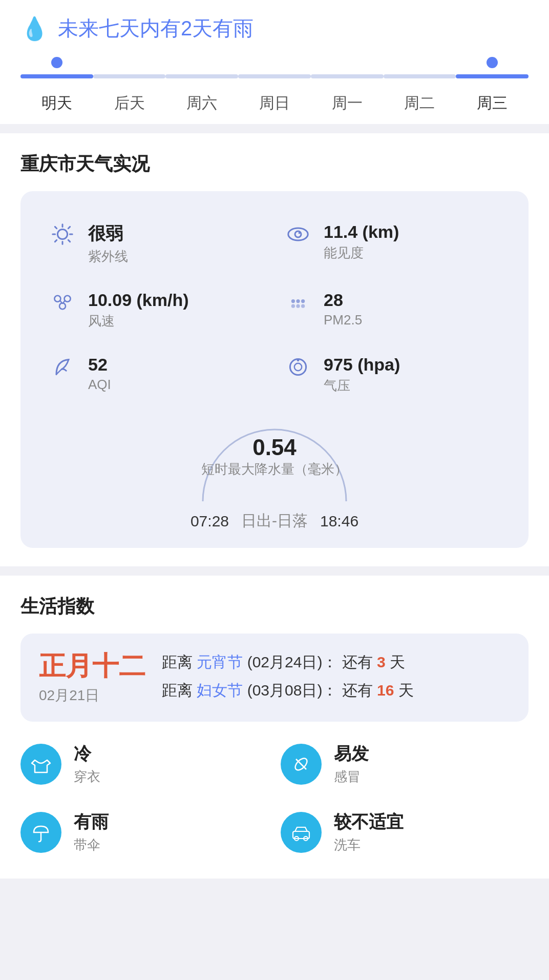 This screenshot has width=549, height=980. What do you see at coordinates (57, 90) in the screenshot?
I see `day-tab-明天: 明天` at bounding box center [57, 90].